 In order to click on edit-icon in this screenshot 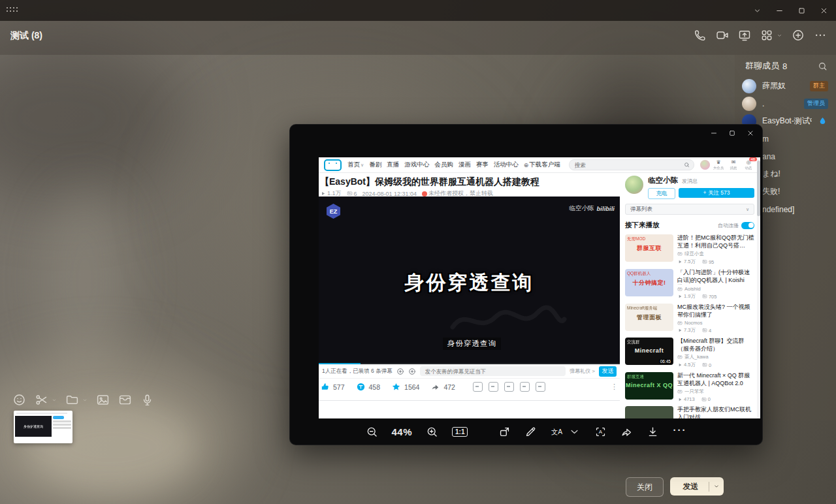, I will do `click(530, 432)`.